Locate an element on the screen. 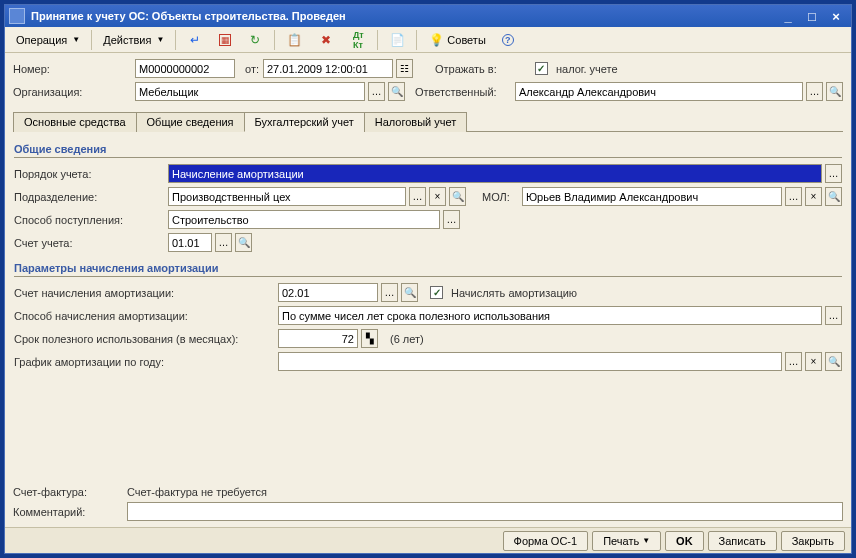 The image size is (856, 558). responsible-select-btn: … is located at coordinates (814, 92).